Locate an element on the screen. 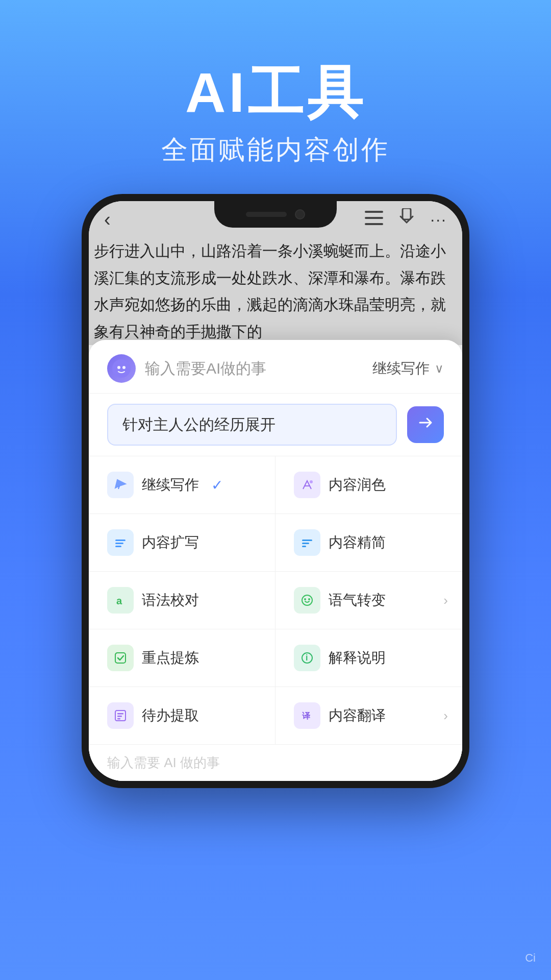 Image resolution: width=551 pixels, height=980 pixels. content-polish-icon is located at coordinates (307, 485).